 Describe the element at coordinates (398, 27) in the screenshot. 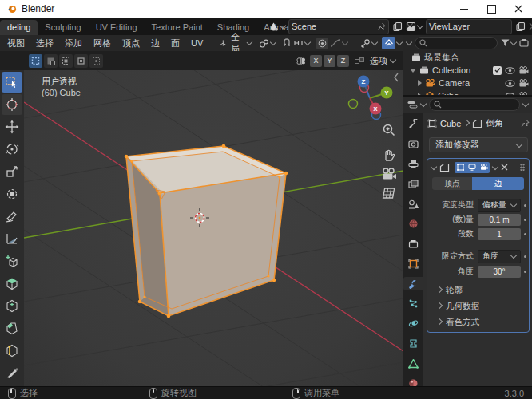

I see `scene-new-button` at that location.